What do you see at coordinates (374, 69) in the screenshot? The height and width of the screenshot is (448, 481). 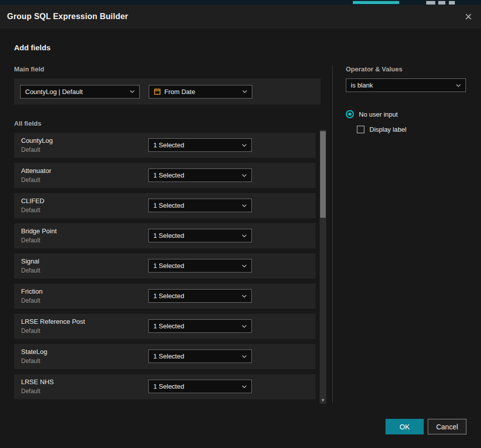 I see `operator-values-heading: Operator & Values` at bounding box center [374, 69].